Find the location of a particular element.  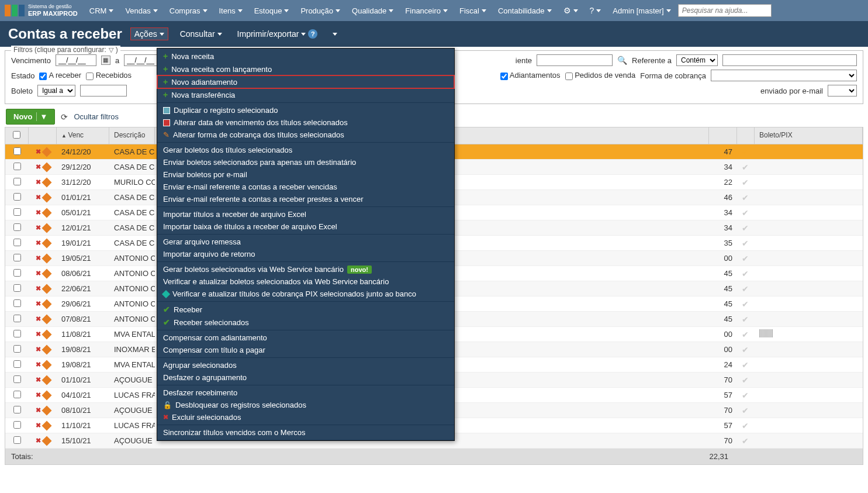

menu-item: Importar baixa de títulos a receber de a… is located at coordinates (306, 227).